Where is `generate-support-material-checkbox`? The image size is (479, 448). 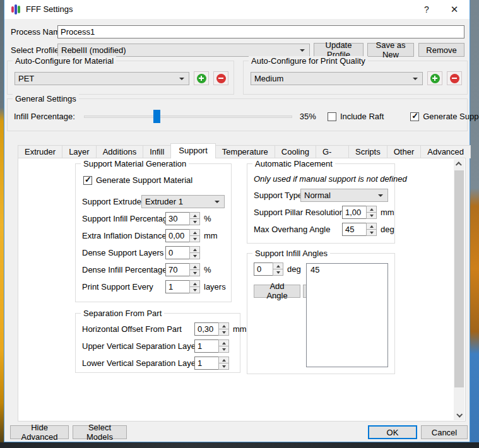 generate-support-material-checkbox is located at coordinates (88, 180).